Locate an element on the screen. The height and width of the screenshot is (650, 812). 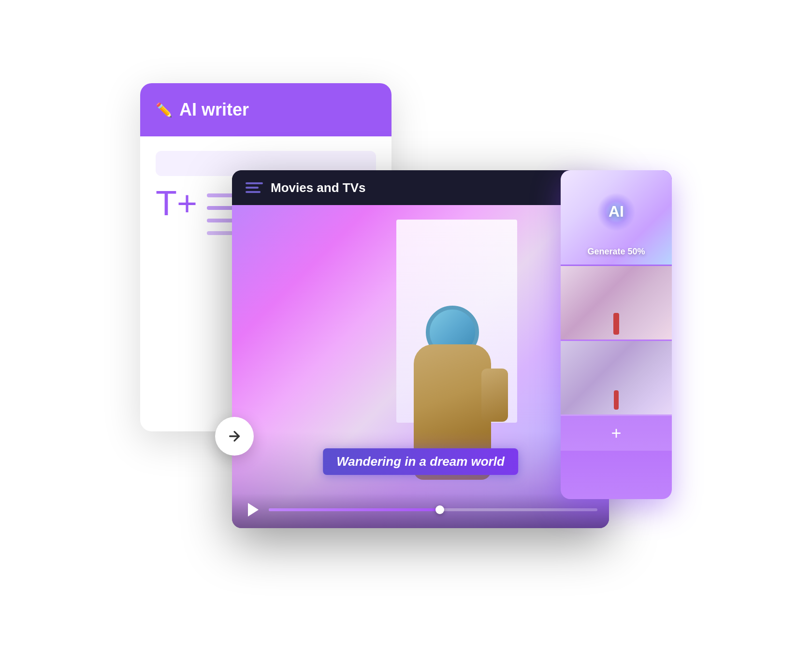
ai-label: AI is located at coordinates (616, 212).